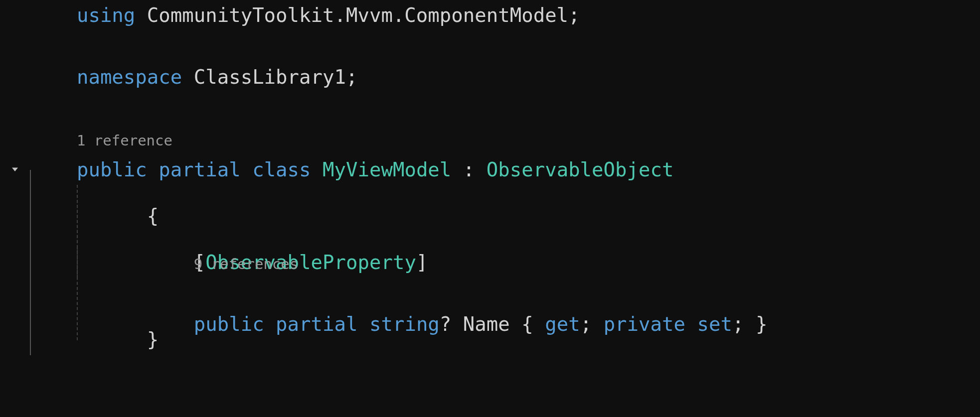  I want to click on keyword-namespace: namespace, so click(130, 77).